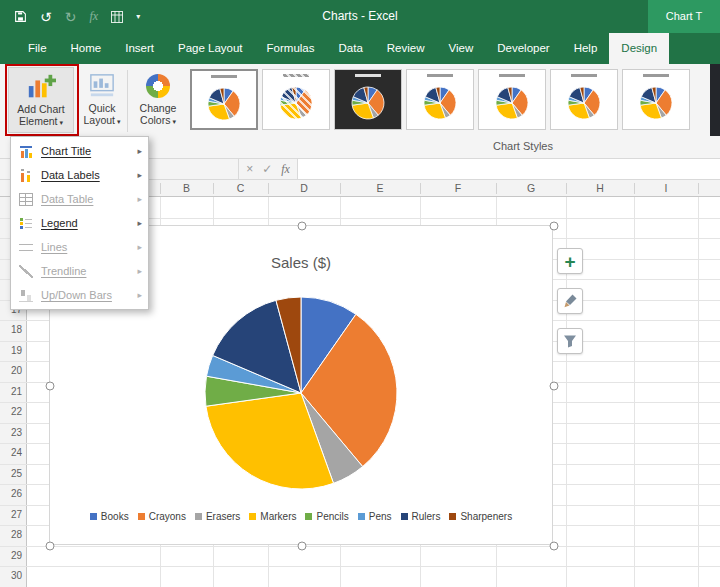 Image resolution: width=720 pixels, height=587 pixels. What do you see at coordinates (523, 48) in the screenshot?
I see `tab-developer: Developer` at bounding box center [523, 48].